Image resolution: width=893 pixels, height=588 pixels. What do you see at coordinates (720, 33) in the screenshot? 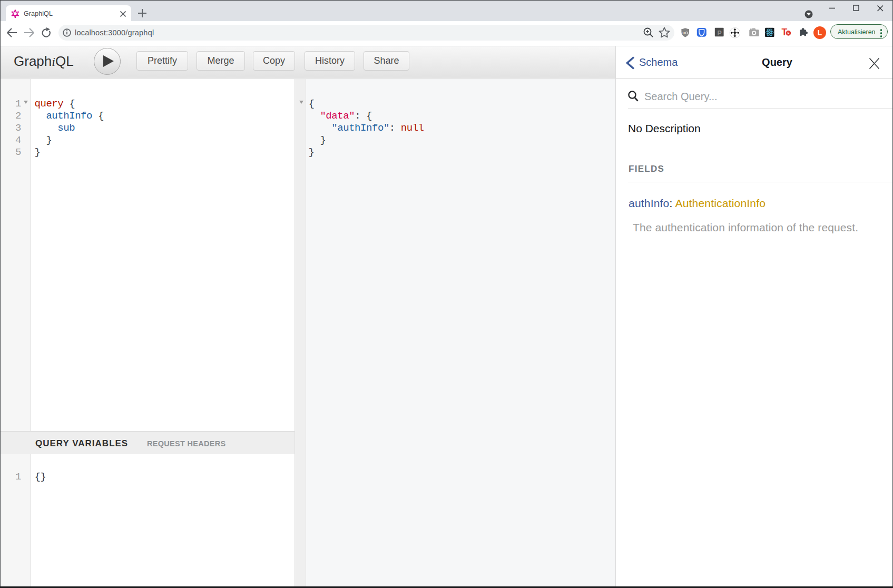
I see `svg-text: P` at bounding box center [720, 33].